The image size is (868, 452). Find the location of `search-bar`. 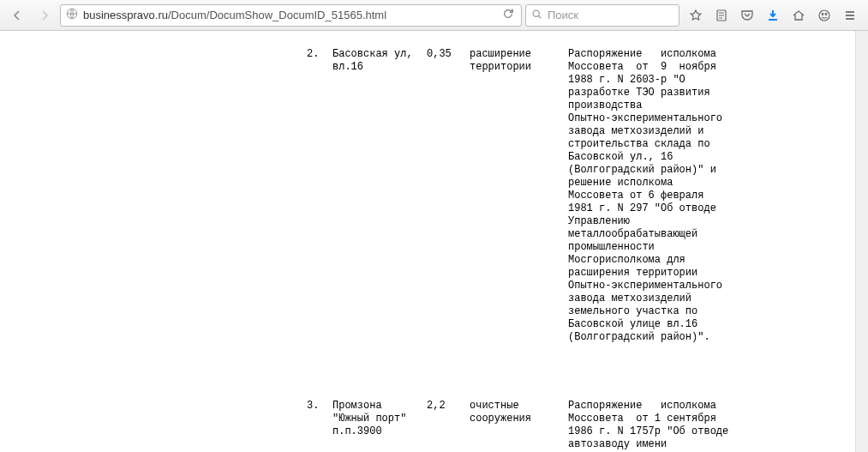

search-bar is located at coordinates (602, 15).